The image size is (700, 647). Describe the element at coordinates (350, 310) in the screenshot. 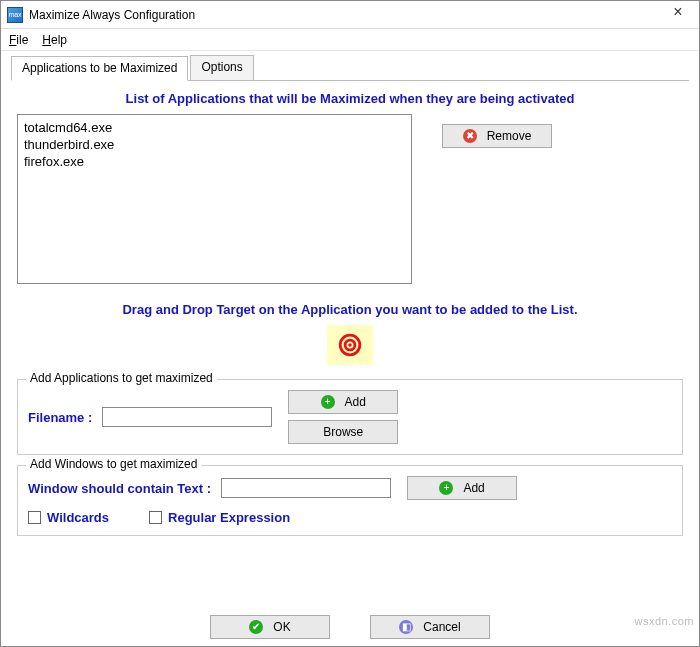

I see `drag-heading: Drag and Drop Target on the Application …` at that location.